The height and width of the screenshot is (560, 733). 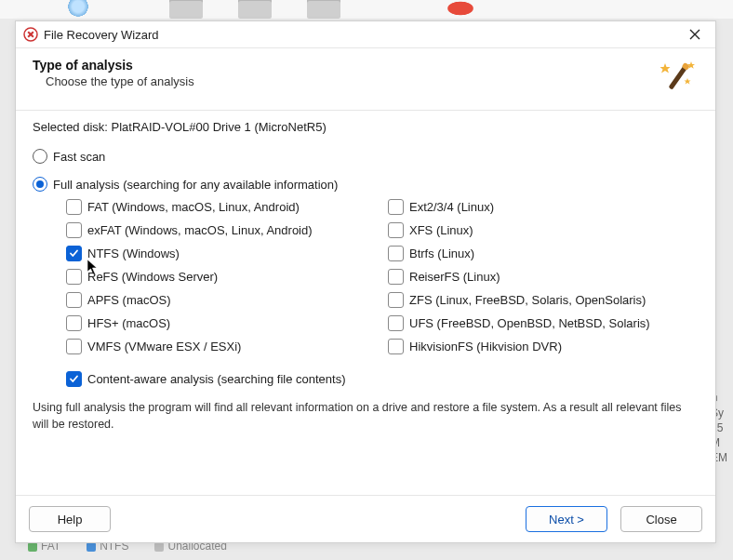 I want to click on titlebar: File Recovery Wizard, so click(x=366, y=35).